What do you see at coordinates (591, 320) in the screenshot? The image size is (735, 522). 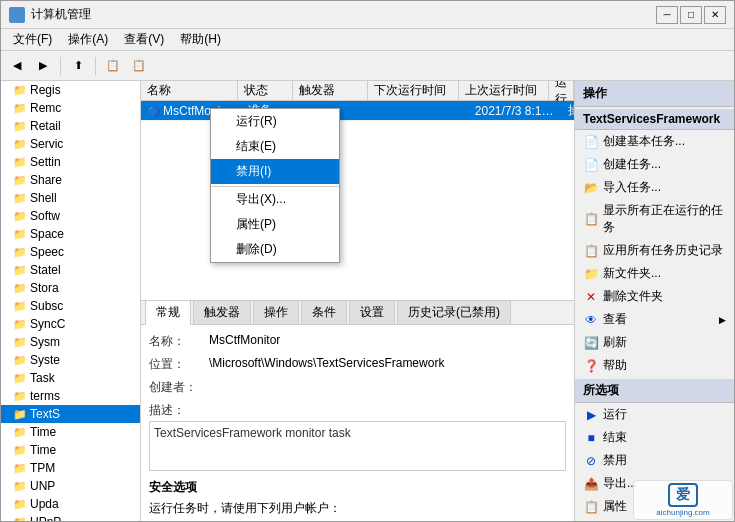 I see `view-icon: 👁` at bounding box center [591, 320].